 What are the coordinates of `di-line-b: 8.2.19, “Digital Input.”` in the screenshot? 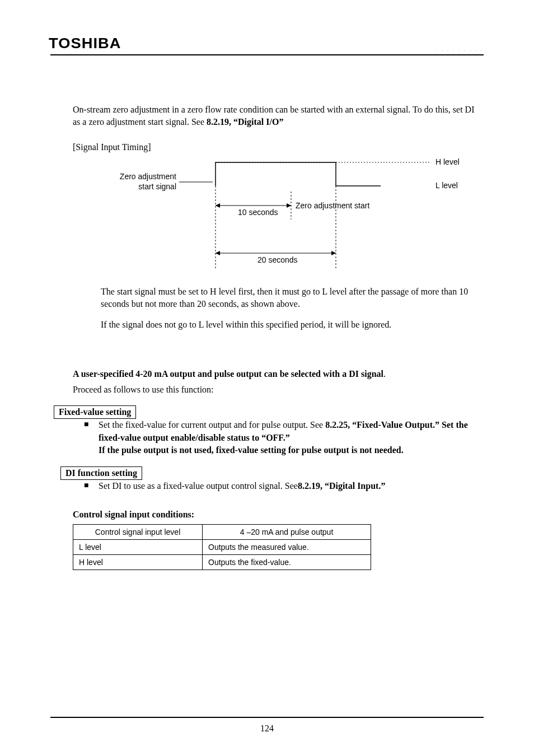 It's located at (341, 486).